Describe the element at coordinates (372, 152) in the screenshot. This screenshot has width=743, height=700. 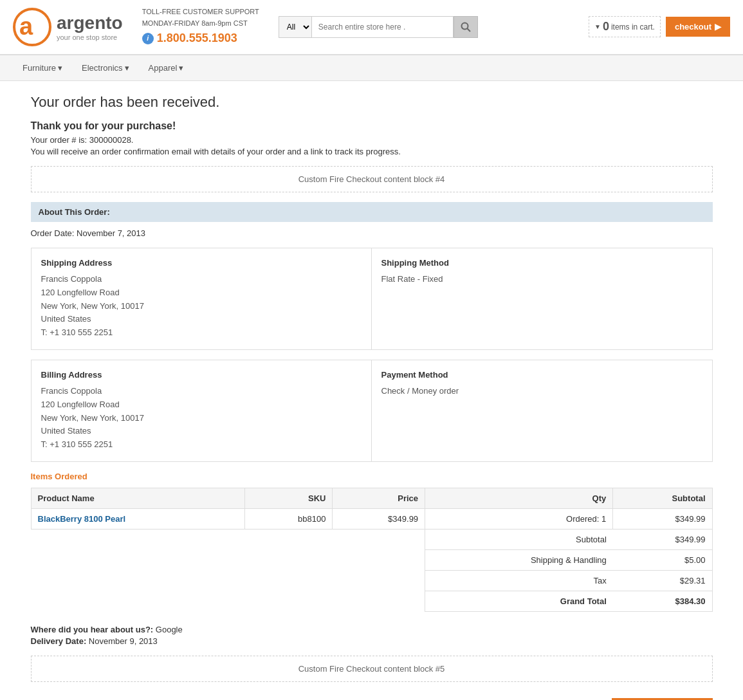
I see `confirm-email-text: You will receive an order confirmation e…` at that location.